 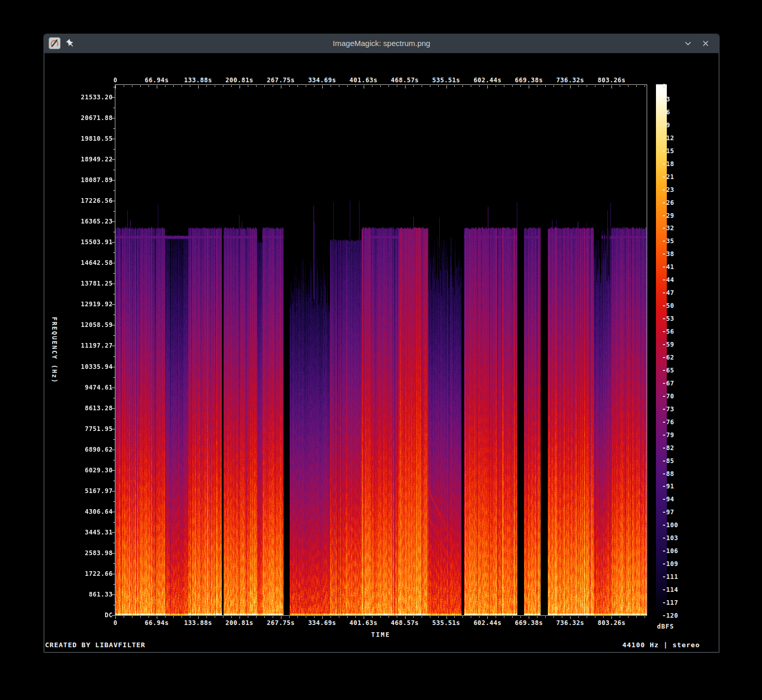 I want to click on x-axis-title: TIME, so click(x=381, y=635).